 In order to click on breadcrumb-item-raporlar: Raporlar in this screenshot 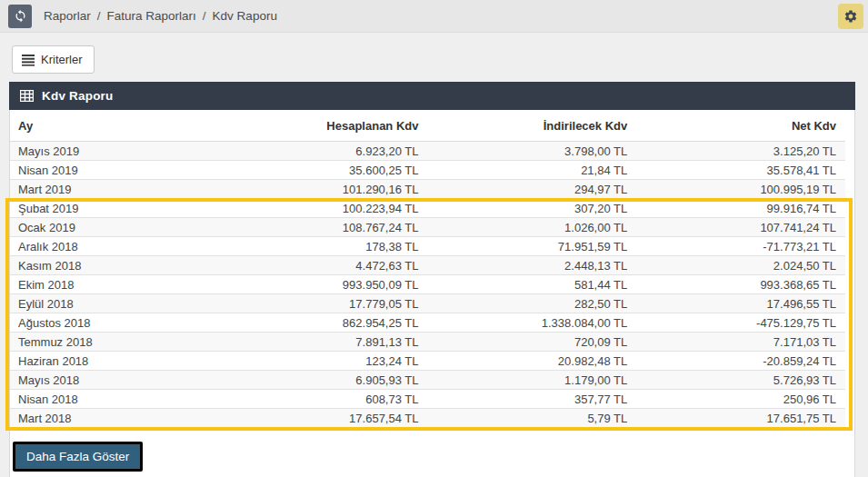, I will do `click(67, 16)`.